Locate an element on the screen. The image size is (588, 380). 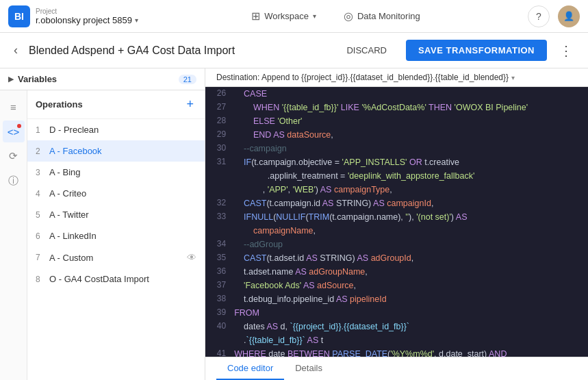
operation-item: 8 O - GA4 CostData Import is located at coordinates (116, 279).